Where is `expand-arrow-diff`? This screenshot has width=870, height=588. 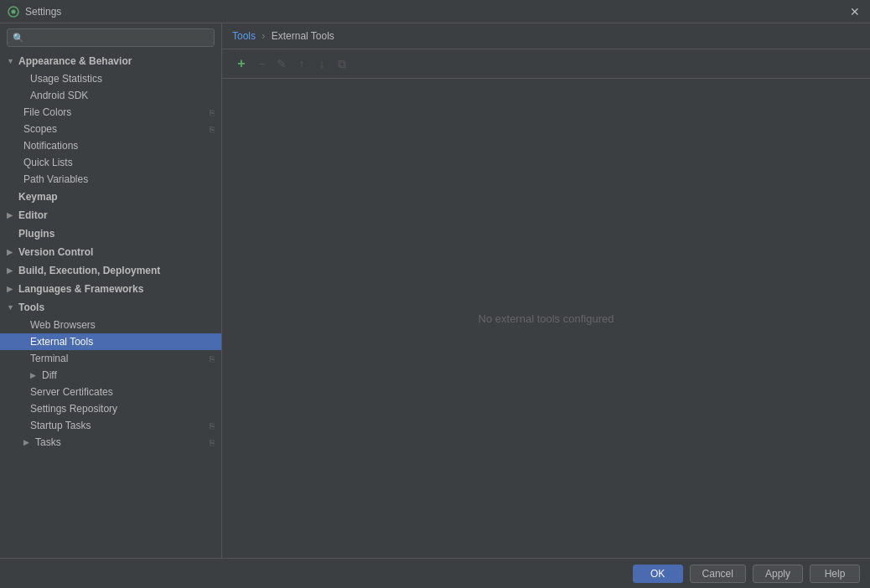
expand-arrow-diff is located at coordinates (34, 375).